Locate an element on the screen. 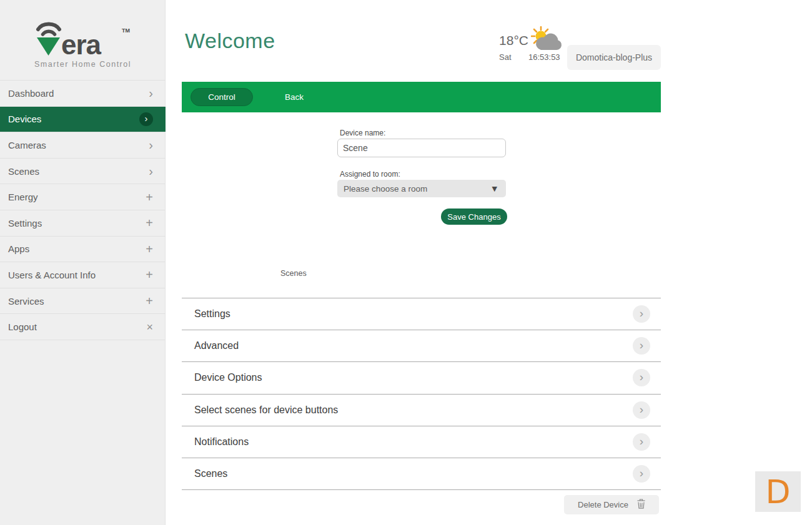 Image resolution: width=812 pixels, height=525 pixels. sidebar-item-label: Energy is located at coordinates (23, 197).